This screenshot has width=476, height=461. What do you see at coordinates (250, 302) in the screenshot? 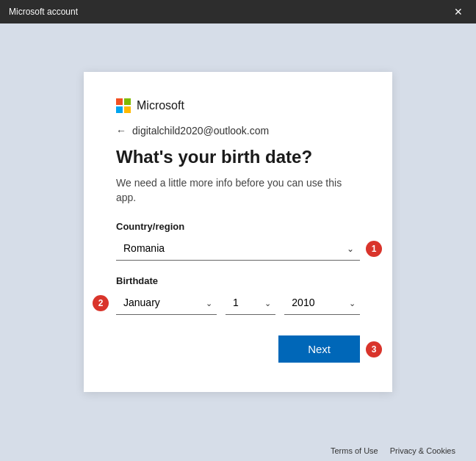
I see `day-select: 12345 678910 1112131415 1617181920 21222…` at bounding box center [250, 302].